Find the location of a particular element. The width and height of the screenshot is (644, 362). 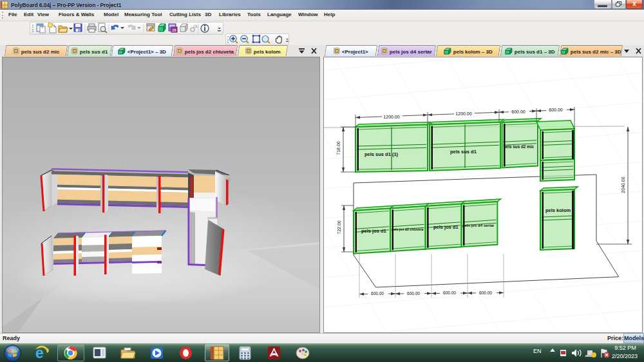

svg-text: 28 is located at coordinates (174, 30).